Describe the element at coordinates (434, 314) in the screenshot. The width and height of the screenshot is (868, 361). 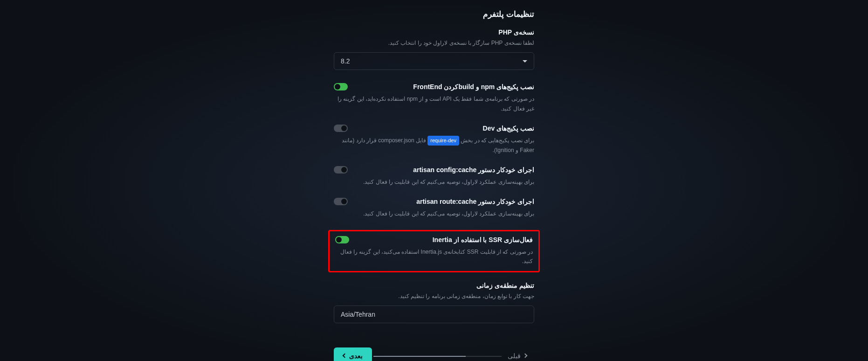
I see `timezone-input` at that location.